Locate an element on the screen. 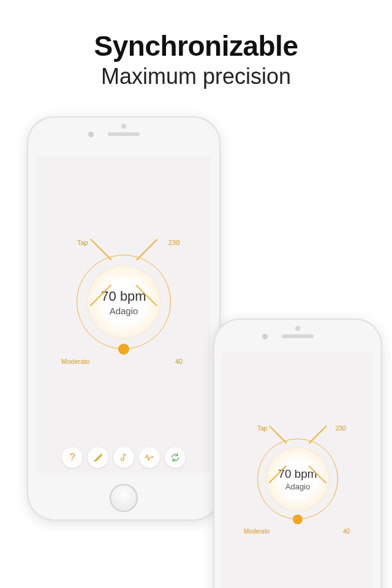 This screenshot has width=392, height=588. sticks-button is located at coordinates (98, 458).